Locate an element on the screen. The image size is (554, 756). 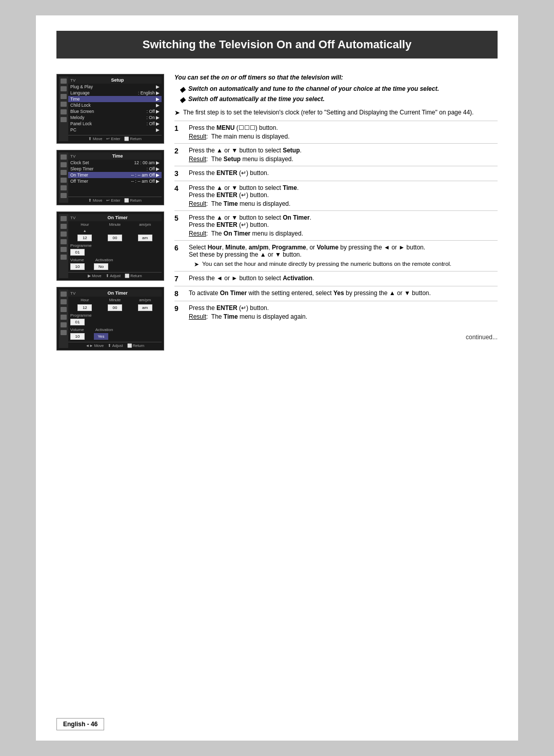
step-6-text2: Set these by pressing the ▲ or ▼ button. is located at coordinates (343, 255).